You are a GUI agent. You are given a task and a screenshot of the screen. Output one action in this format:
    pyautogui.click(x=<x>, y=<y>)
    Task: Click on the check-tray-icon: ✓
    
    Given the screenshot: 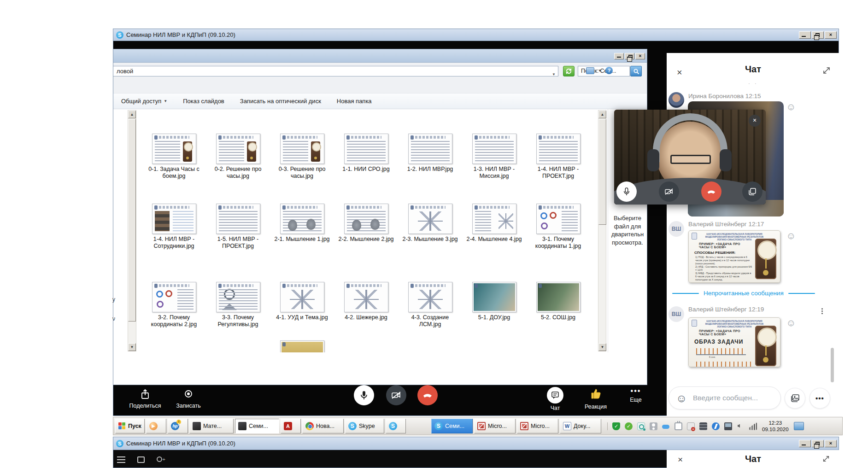 What is the action you would take?
    pyautogui.click(x=628, y=427)
    